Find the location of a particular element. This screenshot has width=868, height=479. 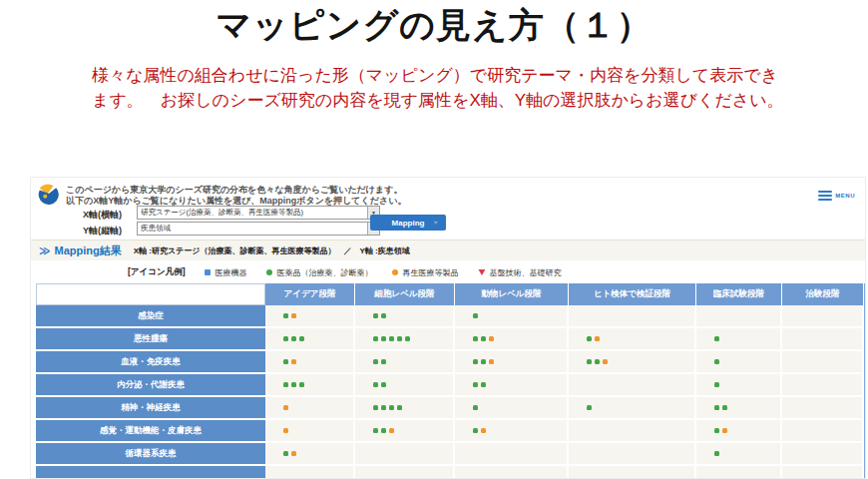

legend-label: 再生医療等製品 is located at coordinates (430, 273).